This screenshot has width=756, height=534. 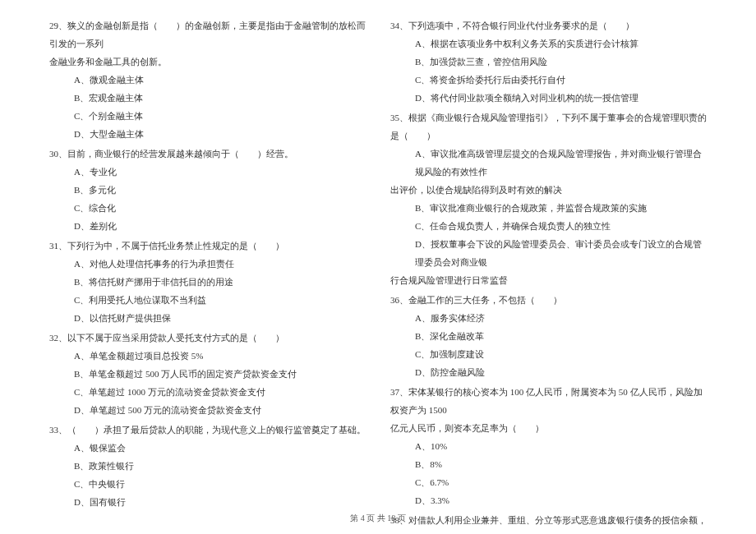 What do you see at coordinates (207, 338) in the screenshot?
I see `q32-stem: 32、以下不属于应当采用贷款人受托支付方式的是（ ）` at bounding box center [207, 338].